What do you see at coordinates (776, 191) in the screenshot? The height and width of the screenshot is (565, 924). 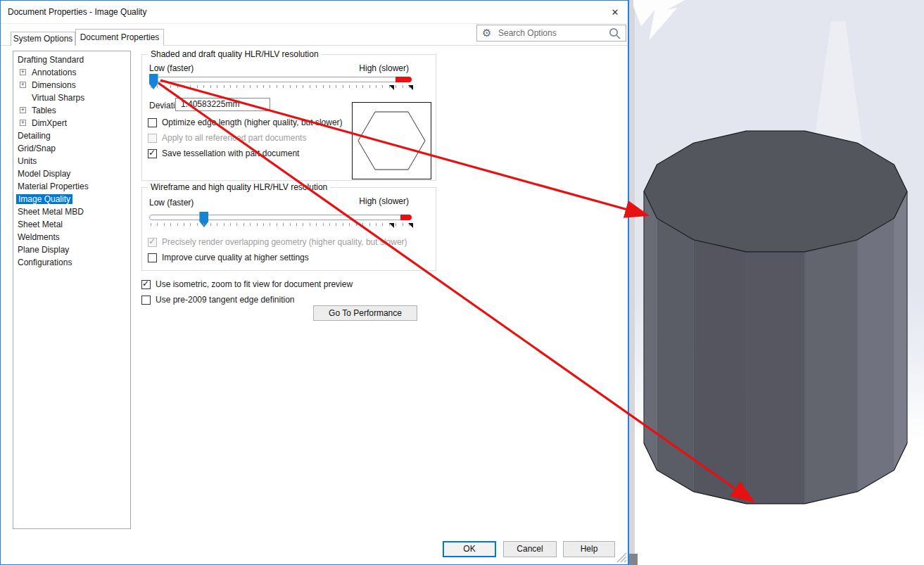 I see `cylinder-top-face` at bounding box center [776, 191].